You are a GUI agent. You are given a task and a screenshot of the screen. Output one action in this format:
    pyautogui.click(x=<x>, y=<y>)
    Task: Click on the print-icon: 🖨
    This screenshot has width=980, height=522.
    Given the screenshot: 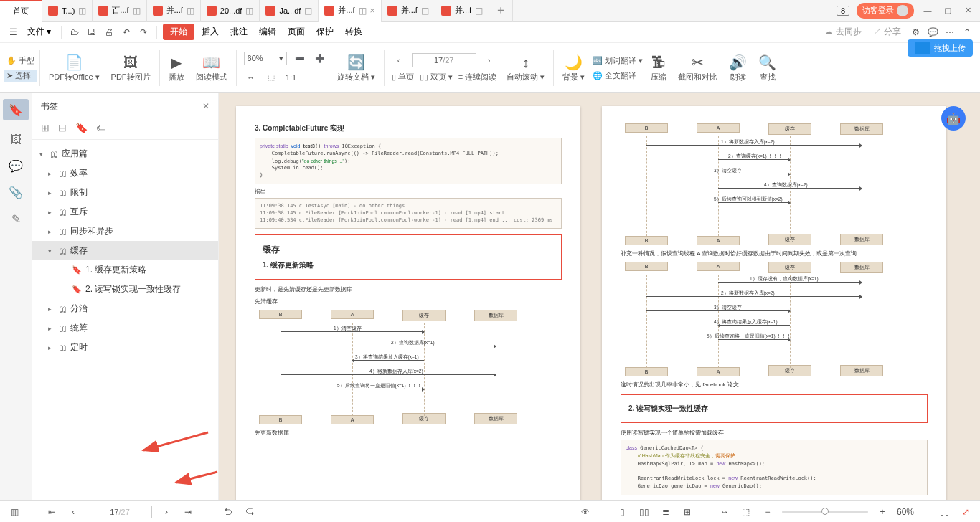 What is the action you would take?
    pyautogui.click(x=109, y=32)
    